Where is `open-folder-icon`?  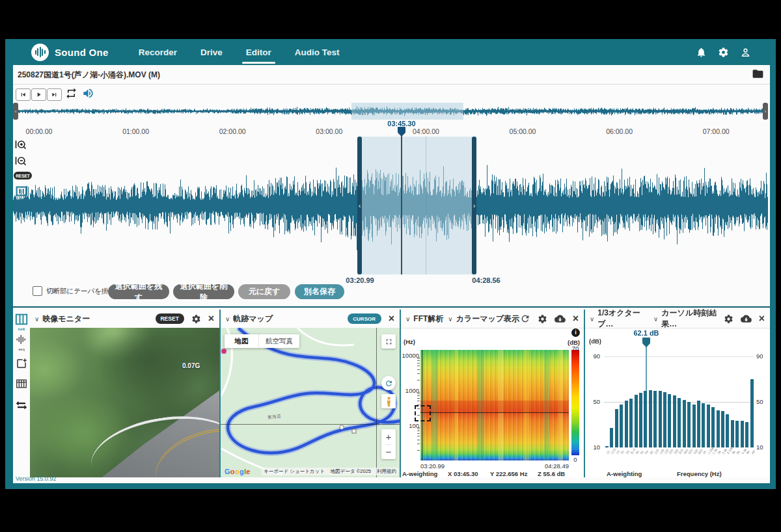
open-folder-icon is located at coordinates (758, 75).